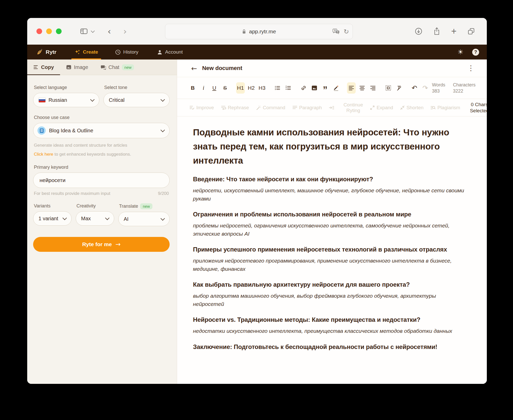 The image size is (513, 420). I want to click on tone-value: Critical, so click(117, 100).